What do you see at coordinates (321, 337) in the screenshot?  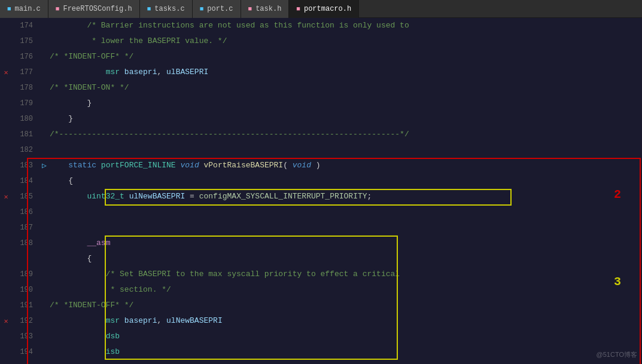 I see `code-line-193: 193 dsb` at bounding box center [321, 337].